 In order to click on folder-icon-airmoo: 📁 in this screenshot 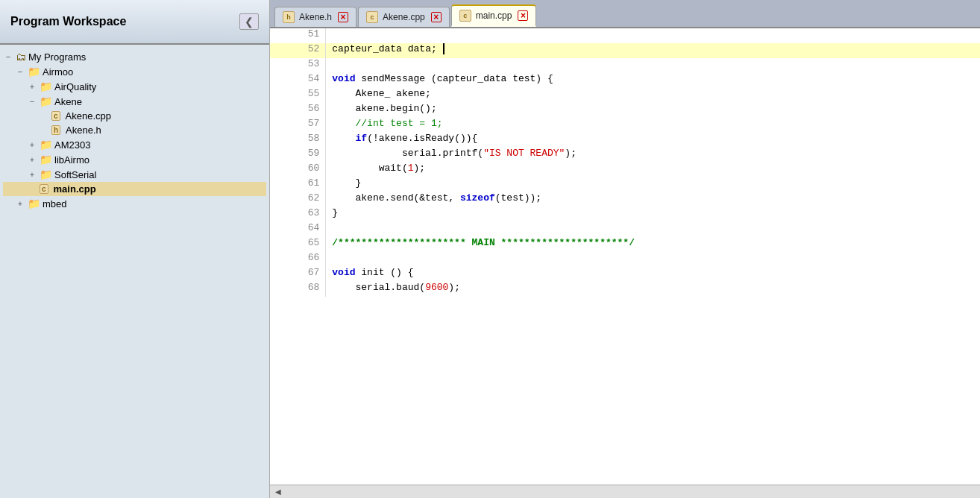, I will do `click(34, 72)`.